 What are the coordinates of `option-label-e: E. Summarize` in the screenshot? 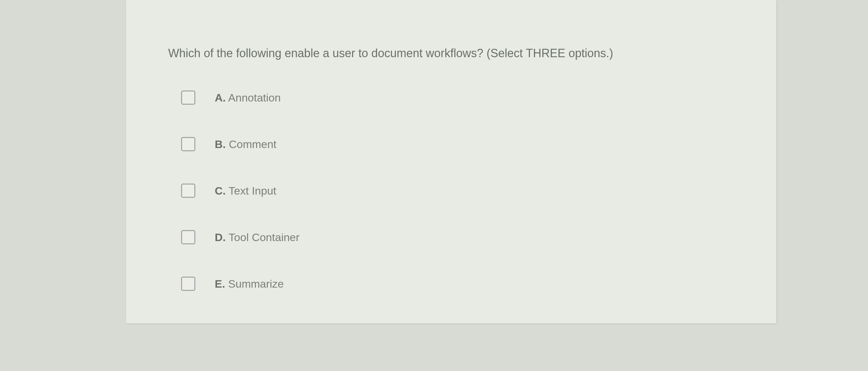 It's located at (249, 284).